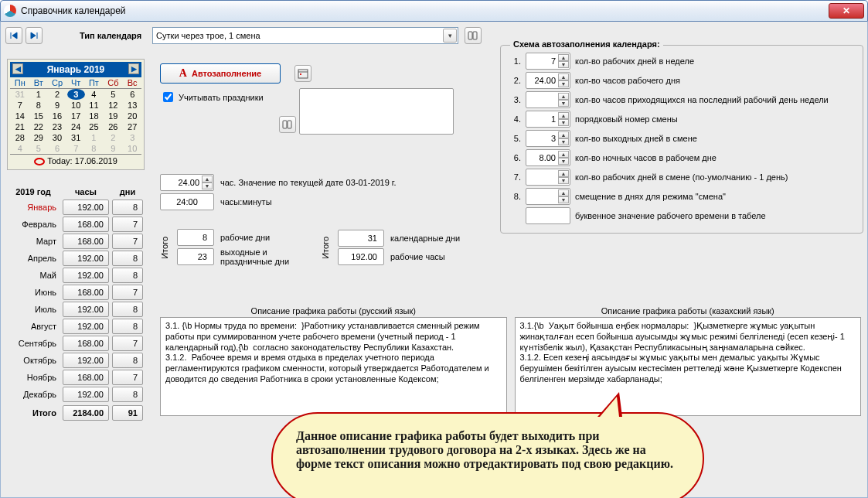 This screenshot has width=868, height=498. Describe the element at coordinates (220, 73) in the screenshot. I see `autofill-button: A Автозаполнение` at that location.